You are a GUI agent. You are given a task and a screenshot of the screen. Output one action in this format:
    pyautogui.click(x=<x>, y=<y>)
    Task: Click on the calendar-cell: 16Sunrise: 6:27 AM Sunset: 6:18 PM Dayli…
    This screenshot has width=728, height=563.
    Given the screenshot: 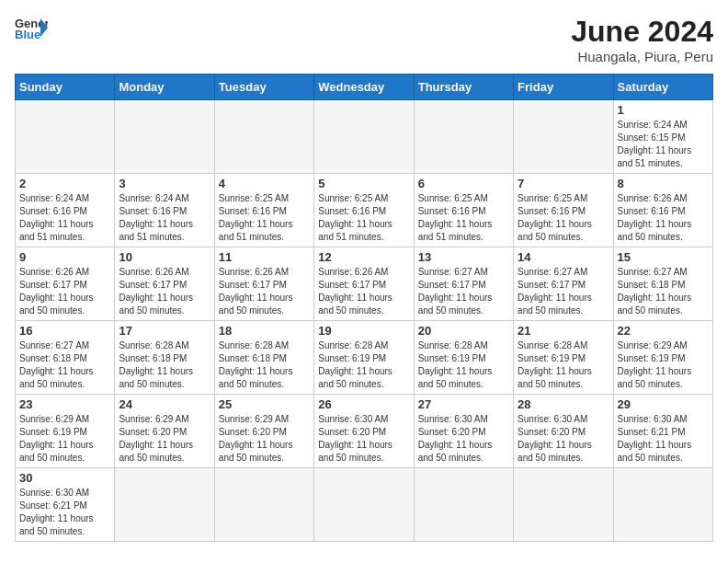 What is the action you would take?
    pyautogui.click(x=65, y=358)
    